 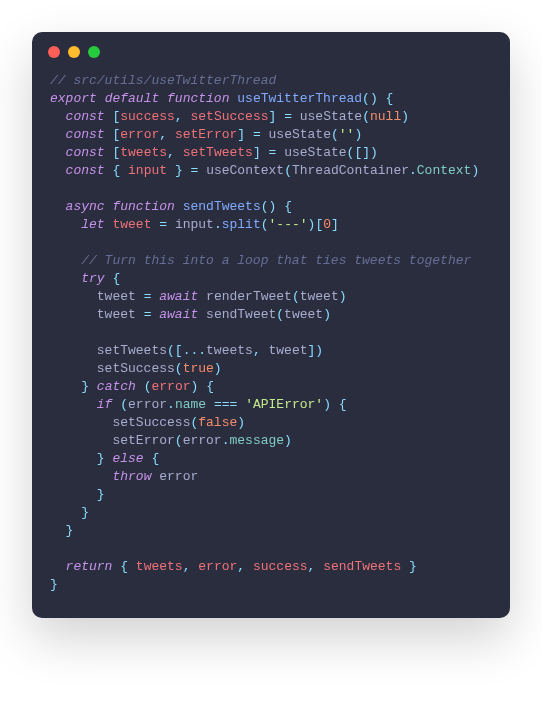 What do you see at coordinates (132, 476) in the screenshot?
I see `code-token: throw` at bounding box center [132, 476].